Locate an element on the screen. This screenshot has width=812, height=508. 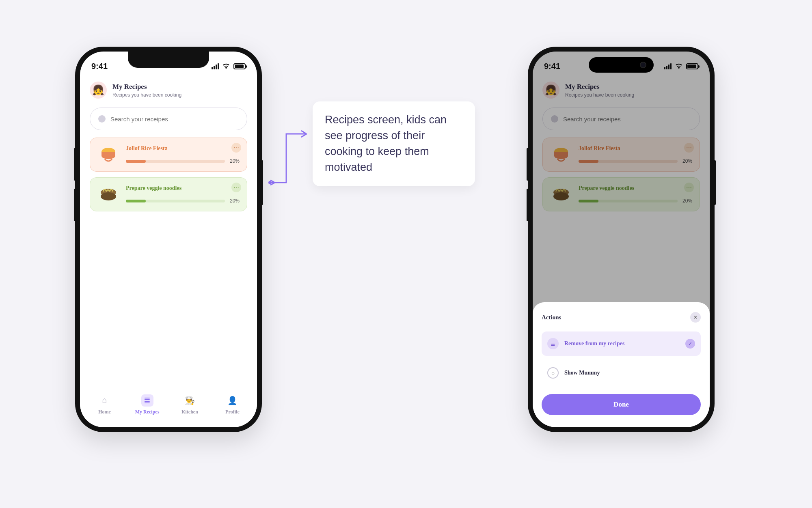
search-input is located at coordinates (175, 119).